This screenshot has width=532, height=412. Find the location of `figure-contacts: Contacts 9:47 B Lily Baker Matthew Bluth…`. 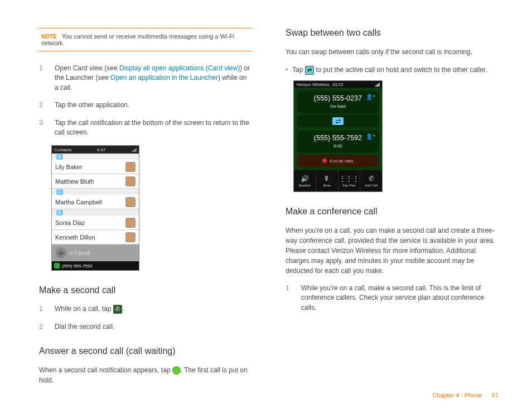

figure-contacts: Contacts 9:47 B Lily Baker Matthew Bluth… is located at coordinates (152, 208).